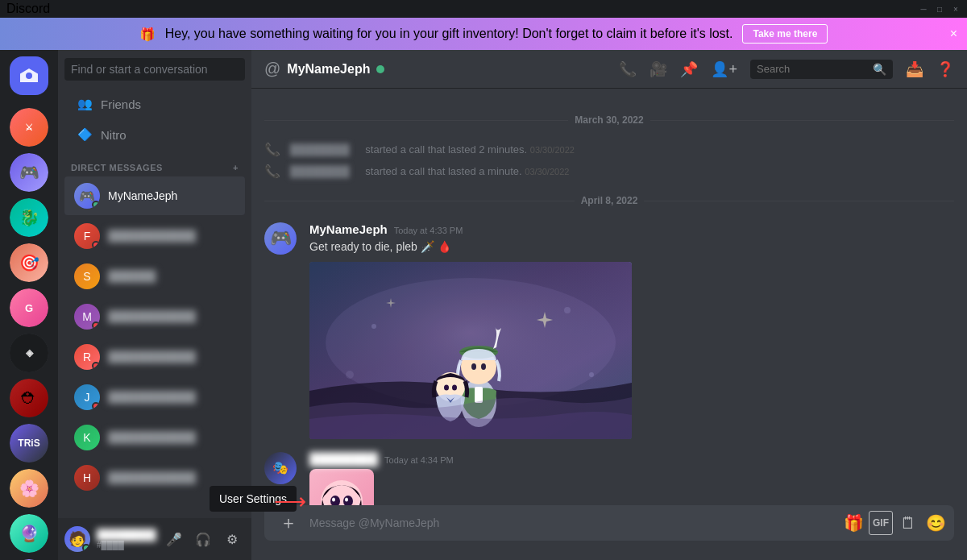 Image resolution: width=967 pixels, height=560 pixels. Describe the element at coordinates (155, 69) in the screenshot. I see `dm-search-area` at that location.